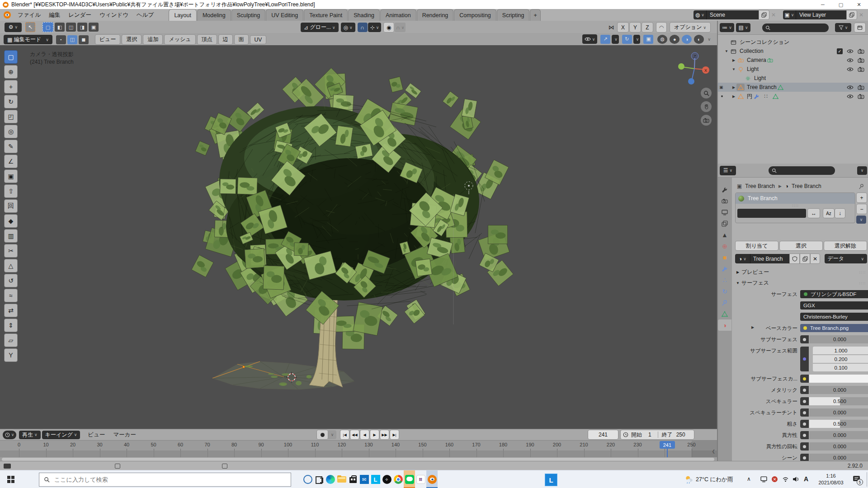 This screenshot has height=488, width=868. Describe the element at coordinates (259, 40) in the screenshot. I see `viewport-menu-7: UV` at that location.